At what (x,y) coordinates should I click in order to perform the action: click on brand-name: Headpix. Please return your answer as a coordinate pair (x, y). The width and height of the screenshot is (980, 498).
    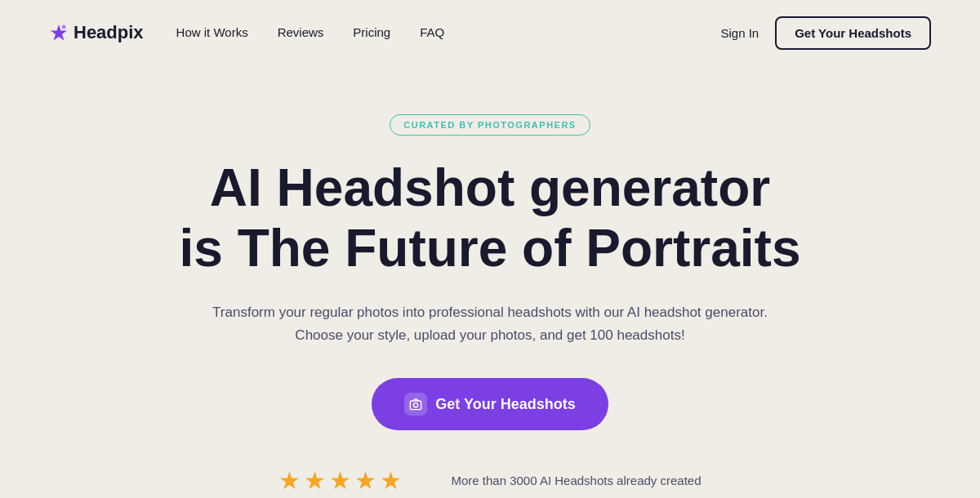
    Looking at the image, I should click on (109, 33).